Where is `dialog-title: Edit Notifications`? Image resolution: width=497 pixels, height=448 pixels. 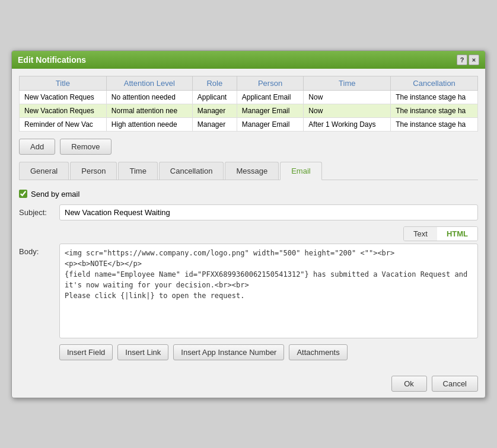
dialog-title: Edit Notifications is located at coordinates (52, 60).